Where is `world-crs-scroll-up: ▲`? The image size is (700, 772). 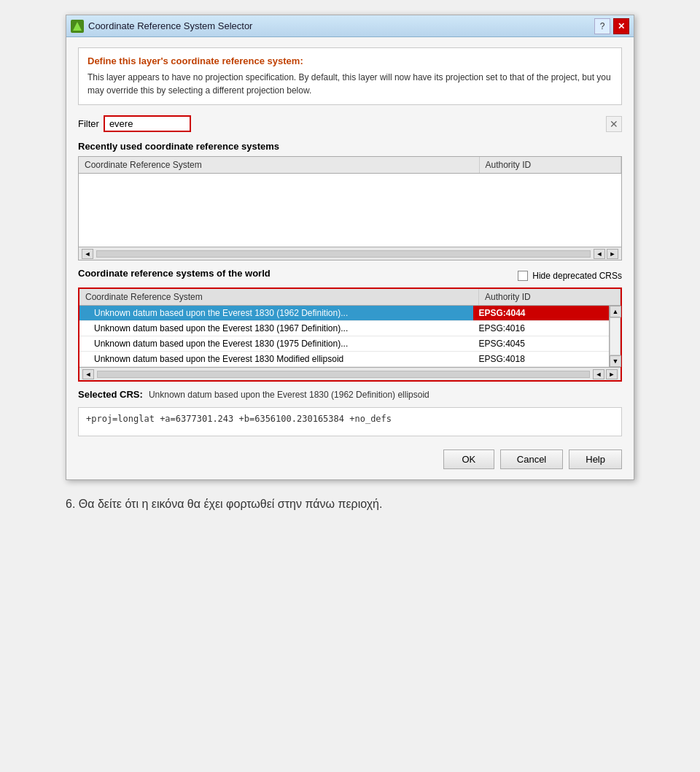
world-crs-scroll-up: ▲ is located at coordinates (615, 312).